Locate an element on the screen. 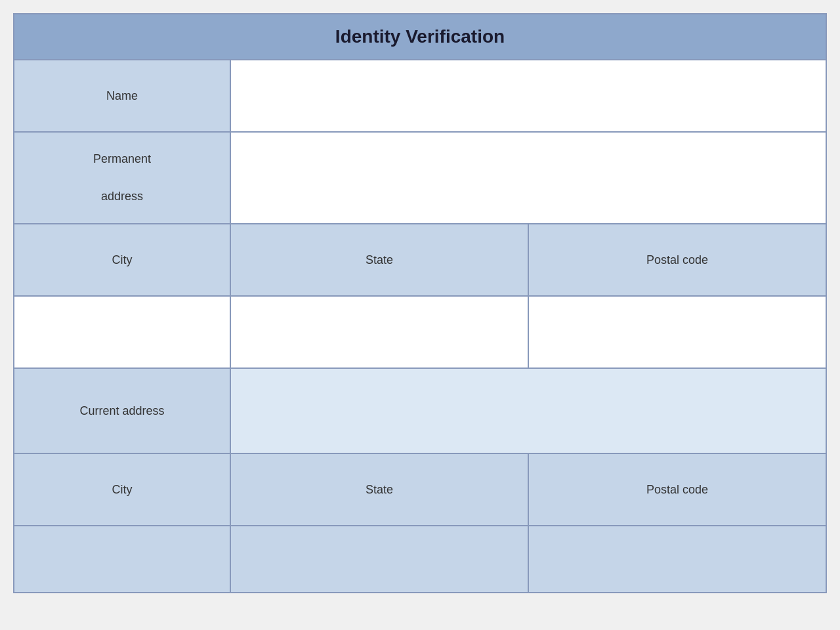  current-address-value is located at coordinates (528, 411).